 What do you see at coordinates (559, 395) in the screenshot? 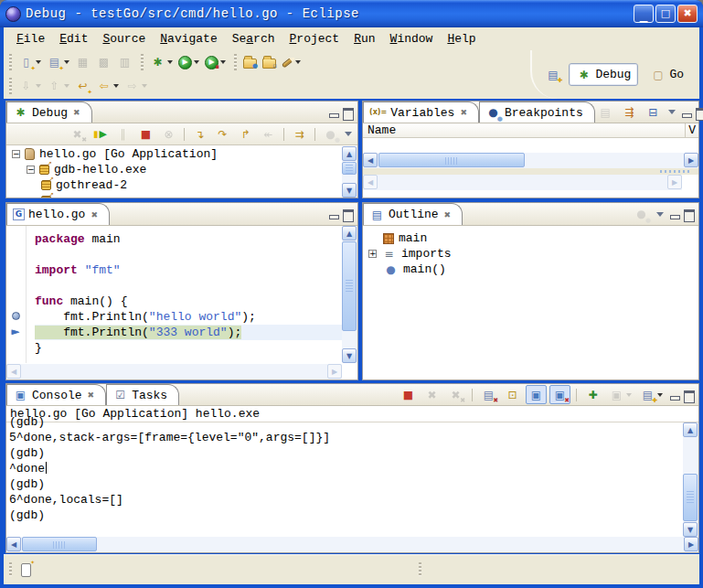
I see `show-stderr-button: ▣✖` at bounding box center [559, 395].